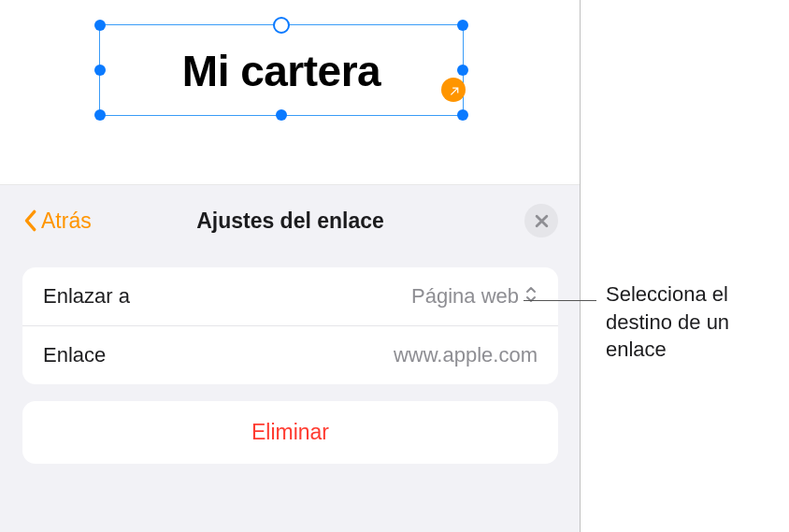  I want to click on link-to-value-wrap: Página web, so click(475, 296).